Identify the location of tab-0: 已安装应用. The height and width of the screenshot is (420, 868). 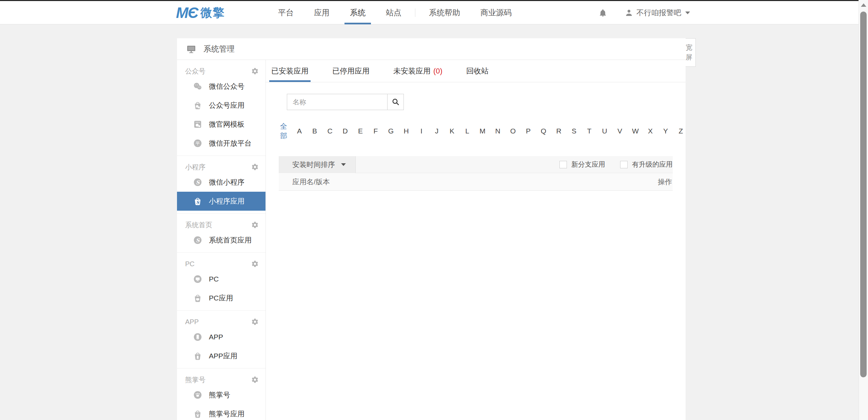
(290, 71).